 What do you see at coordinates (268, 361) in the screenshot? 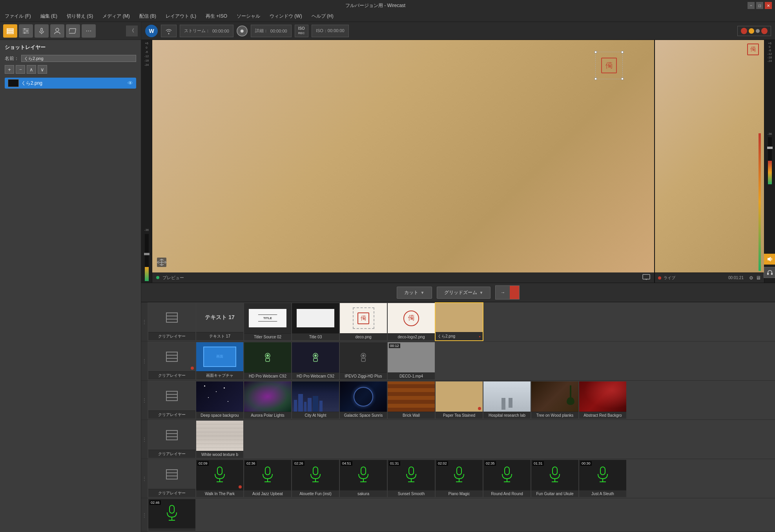
I see `shot-webcam-1: HD Pro Webcam C92` at bounding box center [268, 361].